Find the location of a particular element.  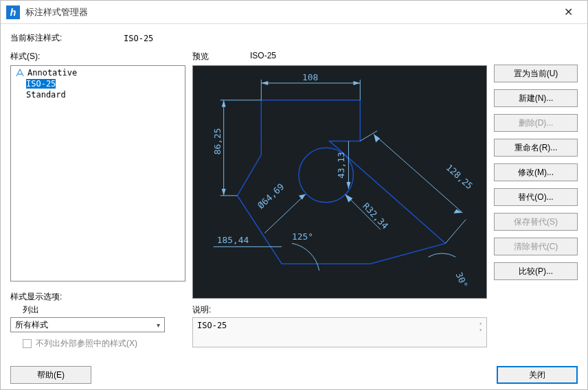

current-style-value: ISO-25 is located at coordinates (139, 38).